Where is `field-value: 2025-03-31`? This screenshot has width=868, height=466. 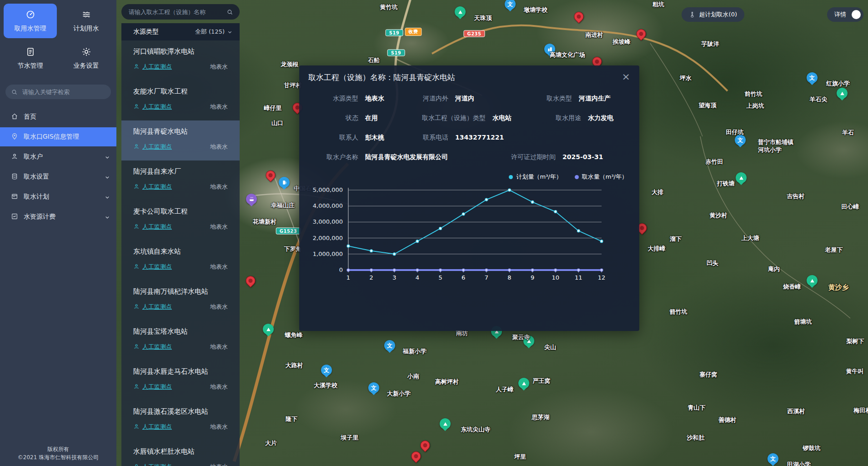 field-value: 2025-03-31 is located at coordinates (583, 157).